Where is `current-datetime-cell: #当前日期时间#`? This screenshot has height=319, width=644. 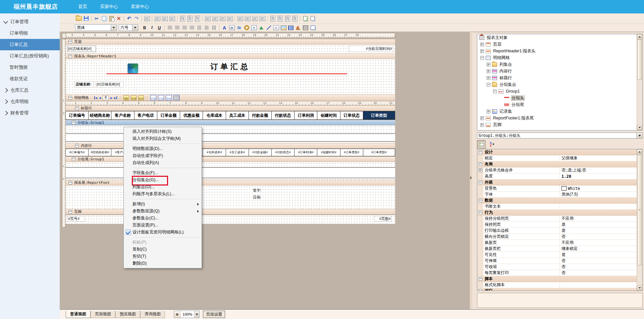 current-datetime-cell: #当前日期时间# is located at coordinates (371, 49).